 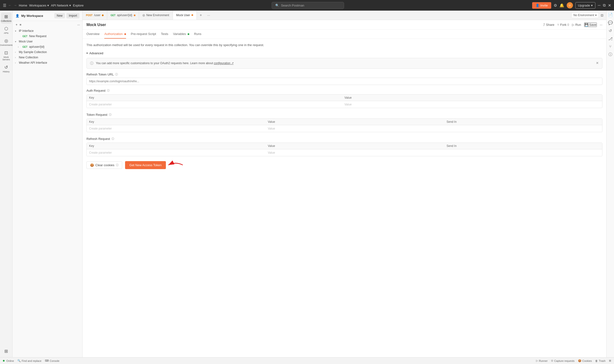 I want to click on tree-item-api-user-id: › GET api/user/{id}, so click(x=49, y=47).